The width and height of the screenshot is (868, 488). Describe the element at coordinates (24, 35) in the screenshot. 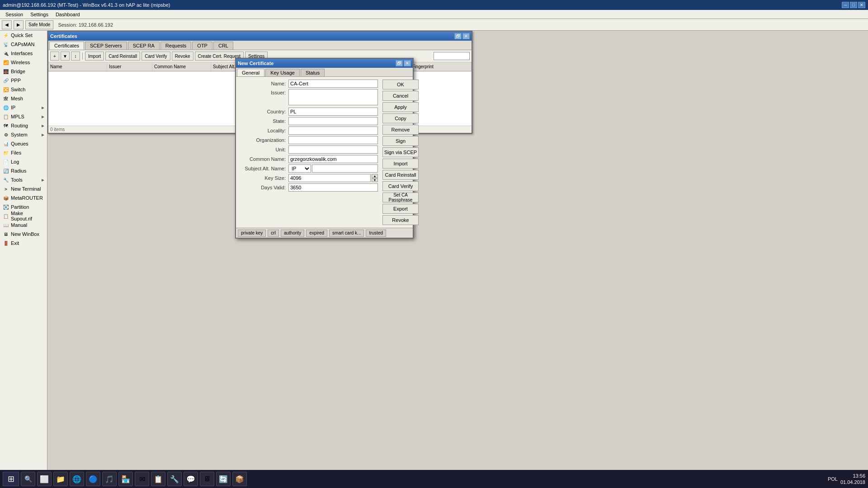

I see `sidebar-item-quick-set: ⚡ Quick Set` at that location.